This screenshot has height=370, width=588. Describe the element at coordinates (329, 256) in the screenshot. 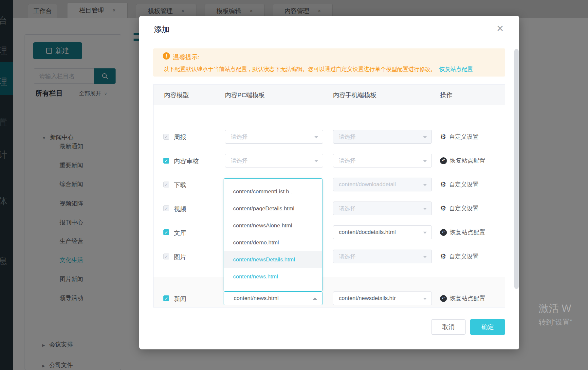

I see `table-row: ✓ 图片 请选择 ⚙ 自定义设置` at that location.